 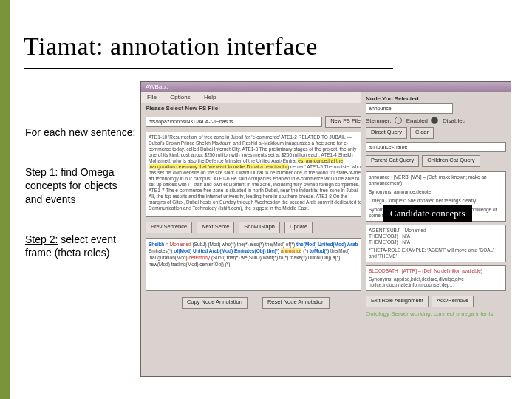 What do you see at coordinates (233, 122) in the screenshot?
I see `file-path-field: nfs/topaz/hobbs/NKU/ALA-t-1~has.fs` at bounding box center [233, 122].